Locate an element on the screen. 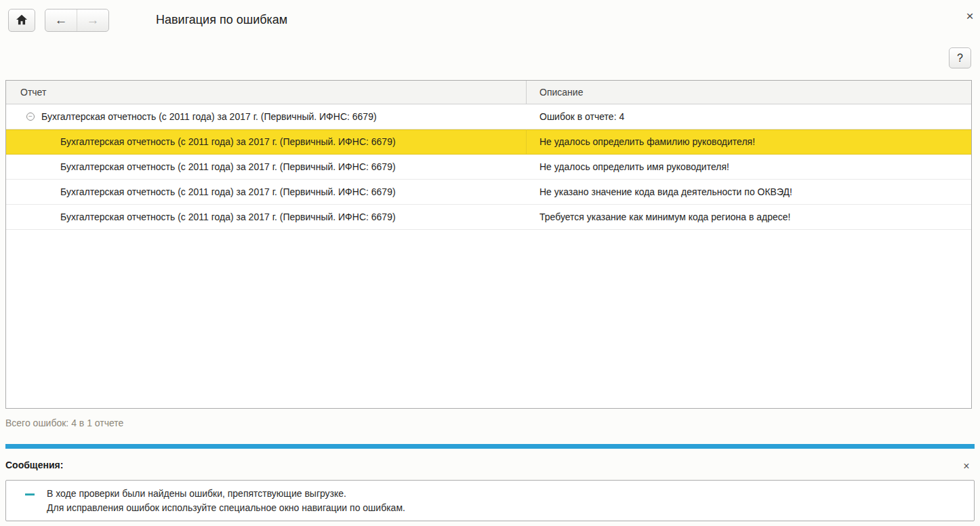 This screenshot has height=526, width=980. description-cell: Ошибок в отчете: 4 is located at coordinates (749, 117).